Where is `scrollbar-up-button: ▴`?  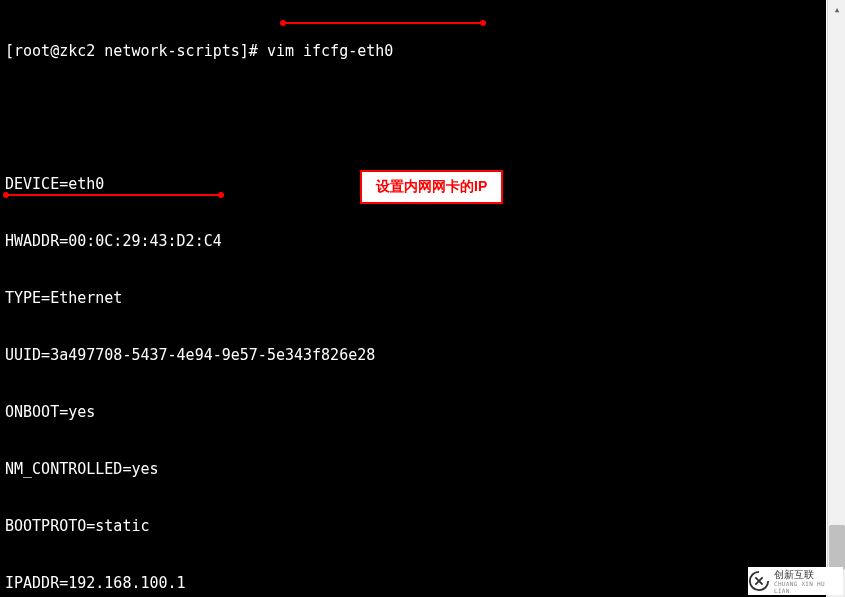 scrollbar-up-button: ▴ is located at coordinates (836, 9).